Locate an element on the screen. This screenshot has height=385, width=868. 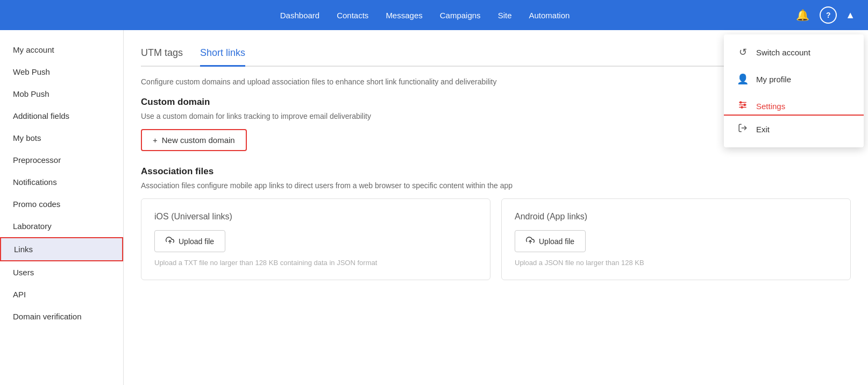
nav-campaigns: Campaigns is located at coordinates (460, 15).